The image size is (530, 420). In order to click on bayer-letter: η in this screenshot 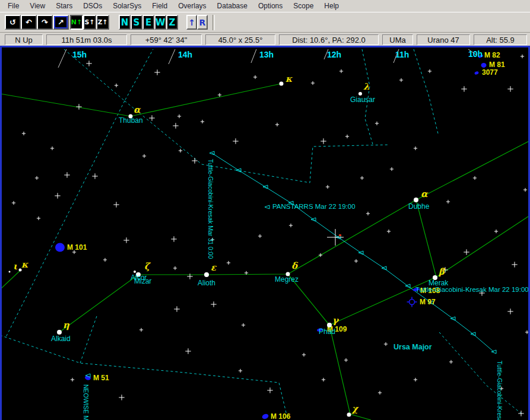, I will do `click(66, 325)`.